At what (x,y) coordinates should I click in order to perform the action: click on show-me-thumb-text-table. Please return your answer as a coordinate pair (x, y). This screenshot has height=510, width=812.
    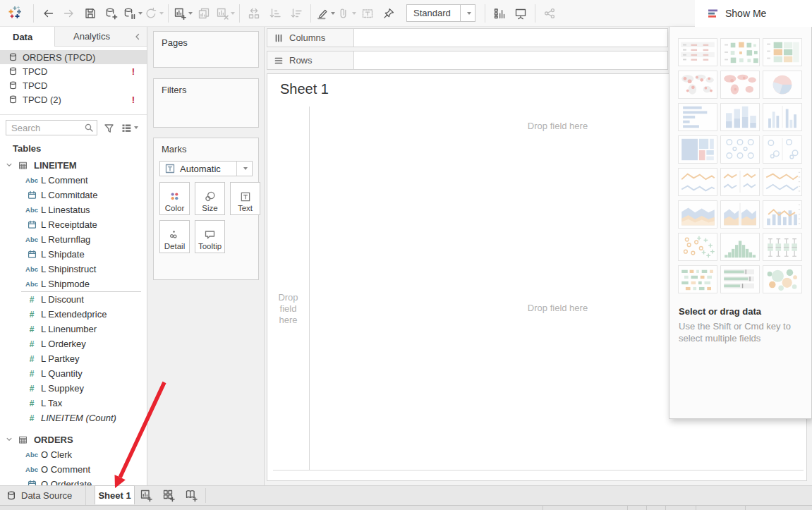
    Looking at the image, I should click on (698, 52).